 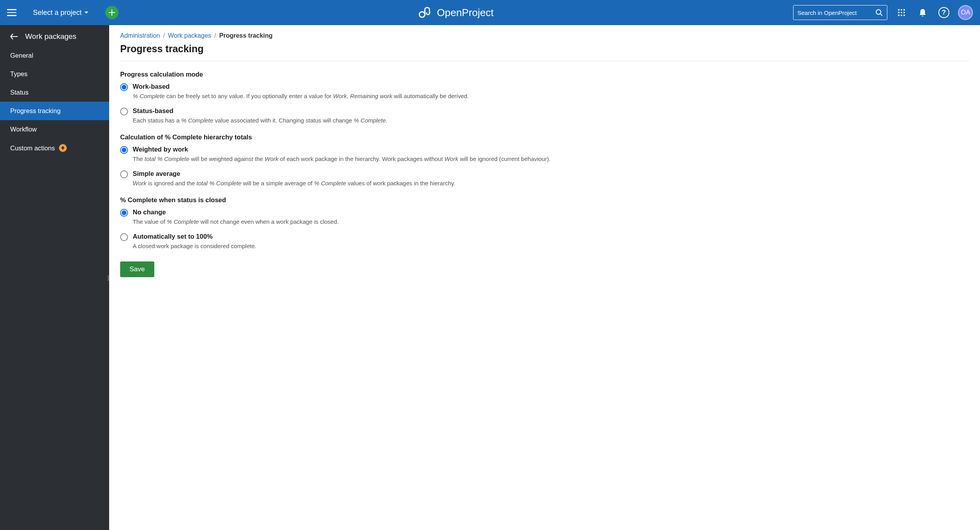 I want to click on breadcrumb-current: Progress tracking, so click(x=246, y=36).